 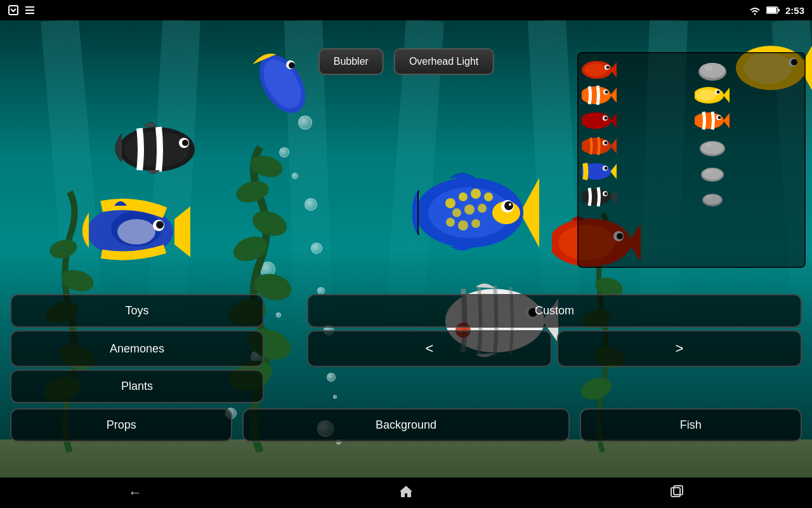 I want to click on fish-clownfish-main, so click(x=160, y=146).